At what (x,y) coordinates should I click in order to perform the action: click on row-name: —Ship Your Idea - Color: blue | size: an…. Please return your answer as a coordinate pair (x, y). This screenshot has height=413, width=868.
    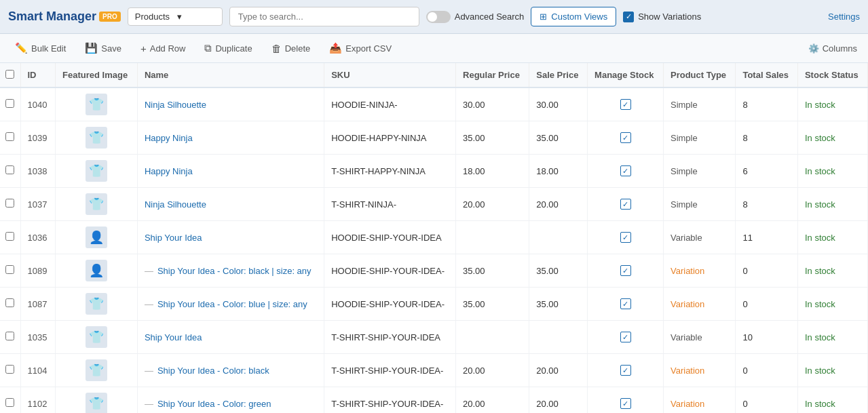
    Looking at the image, I should click on (231, 304).